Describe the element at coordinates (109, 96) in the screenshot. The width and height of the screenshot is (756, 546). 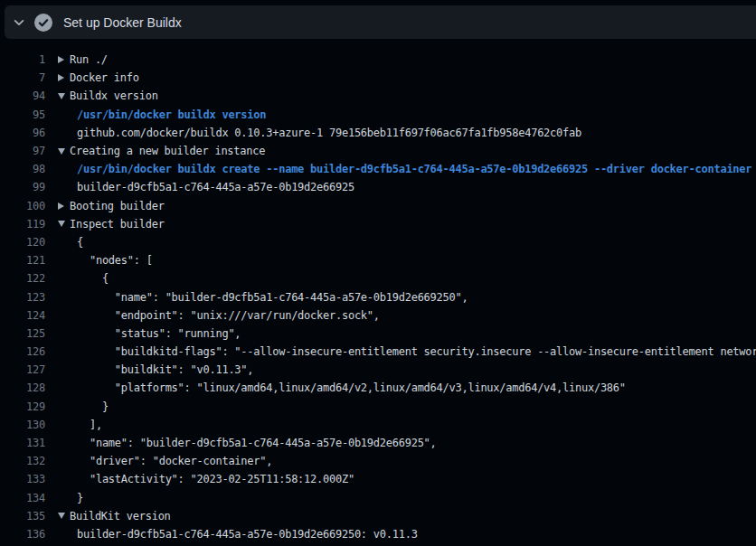
I see `log-group-header: Buildx version` at that location.